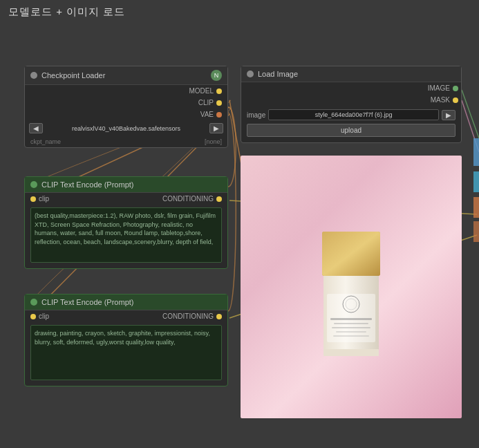  I want to click on clip-1-port-row: clip CONDITIONING, so click(126, 199).